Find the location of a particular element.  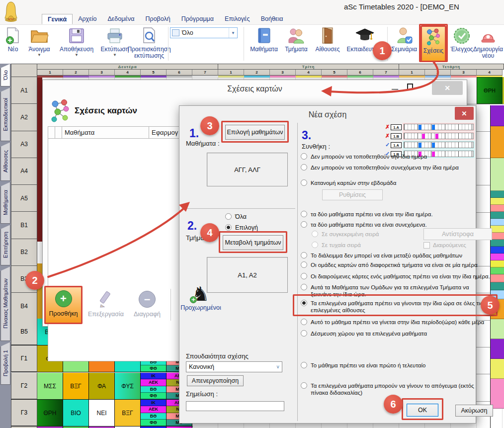

change-classes-button: Μεταβολή τμημάτων is located at coordinates (253, 243).